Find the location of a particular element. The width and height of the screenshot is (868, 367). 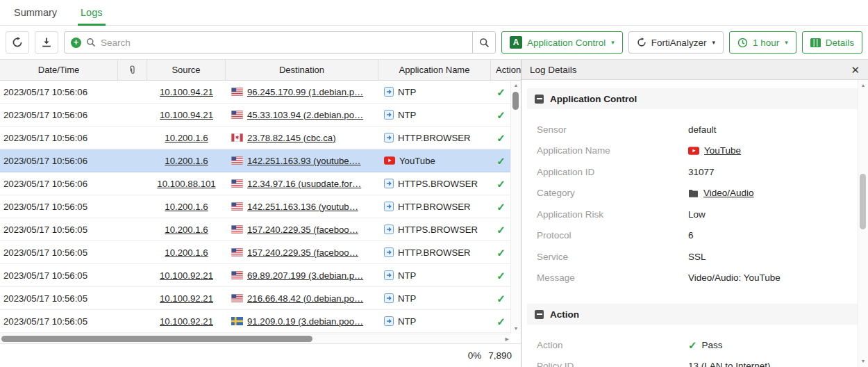

details-scrollbar: ▲ ▼ is located at coordinates (862, 224).